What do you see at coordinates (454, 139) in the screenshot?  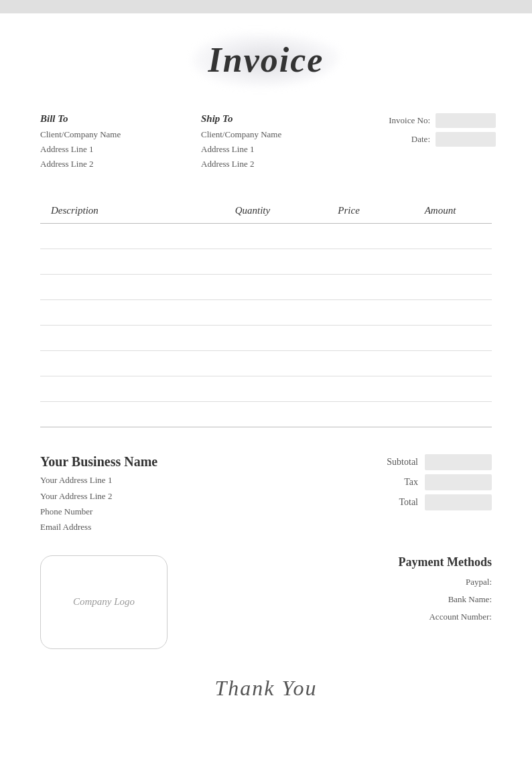 I see `date-row: Date:` at bounding box center [454, 139].